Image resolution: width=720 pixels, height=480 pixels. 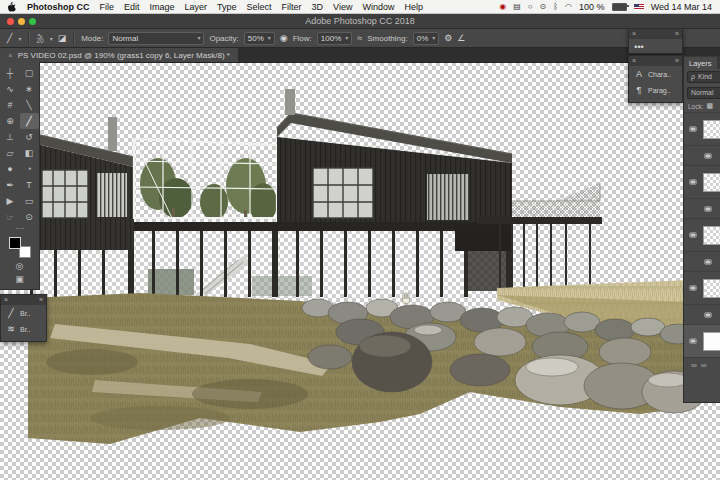 What do you see at coordinates (30, 185) in the screenshot?
I see `type-tool: T` at bounding box center [30, 185].